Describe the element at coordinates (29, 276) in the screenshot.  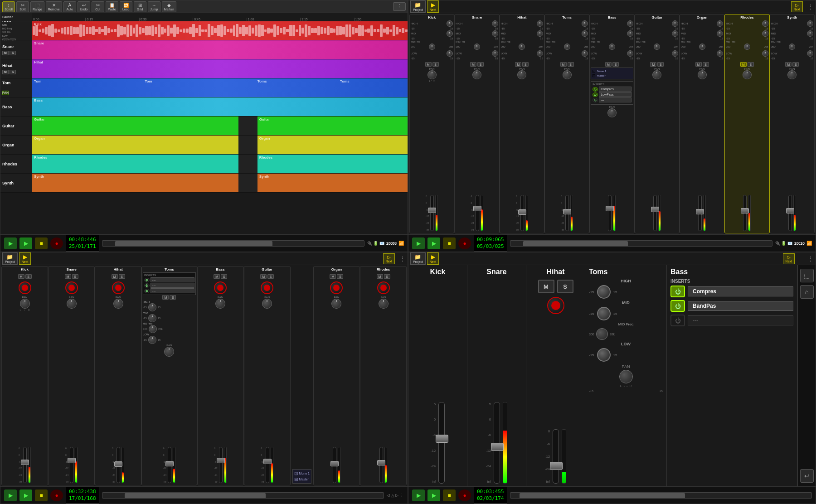
I see `kick-s-q3: S` at that location.